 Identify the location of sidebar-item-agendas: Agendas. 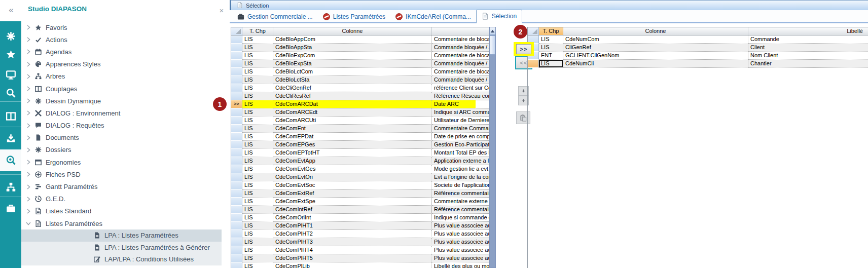
(122, 52).